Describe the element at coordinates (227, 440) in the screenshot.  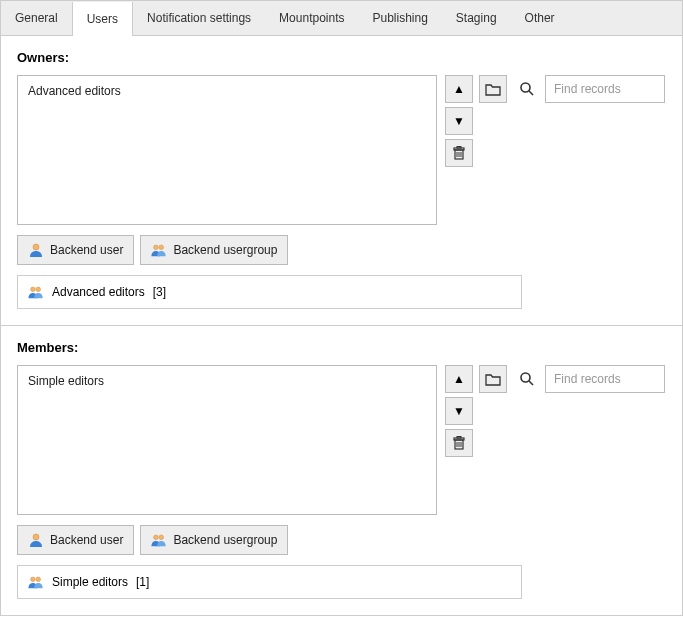
I see `members-listbox: Simple editors` at that location.